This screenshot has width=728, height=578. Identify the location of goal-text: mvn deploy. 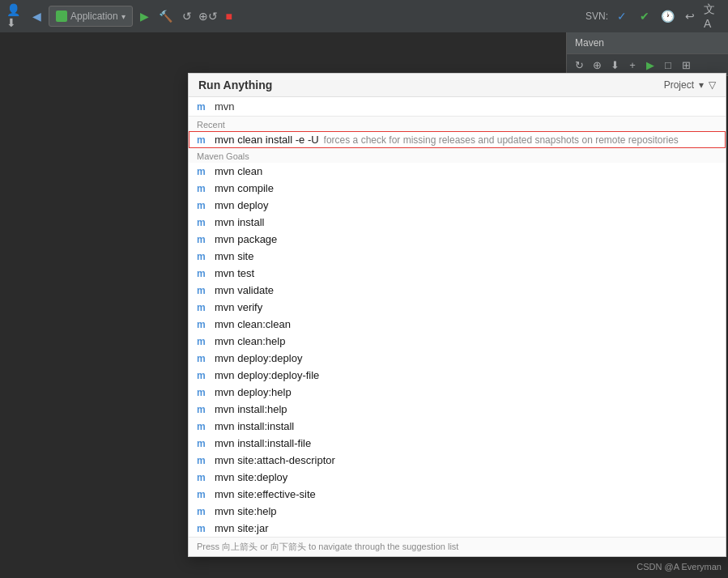
(241, 206).